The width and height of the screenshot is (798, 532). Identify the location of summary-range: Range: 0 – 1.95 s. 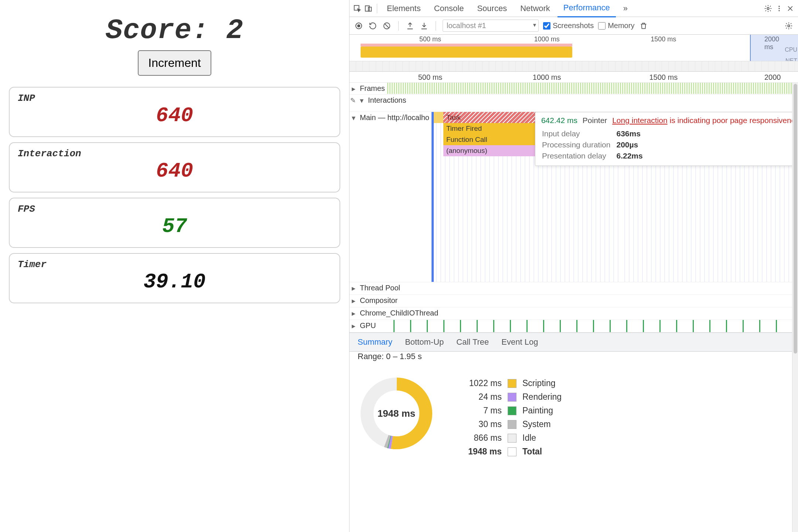
(571, 357).